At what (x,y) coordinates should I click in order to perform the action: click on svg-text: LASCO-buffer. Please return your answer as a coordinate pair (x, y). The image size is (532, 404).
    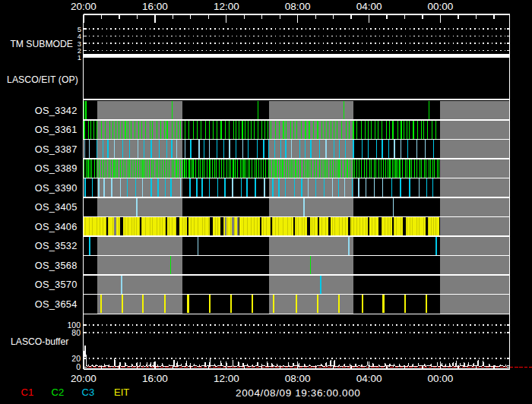
    Looking at the image, I should click on (40, 342).